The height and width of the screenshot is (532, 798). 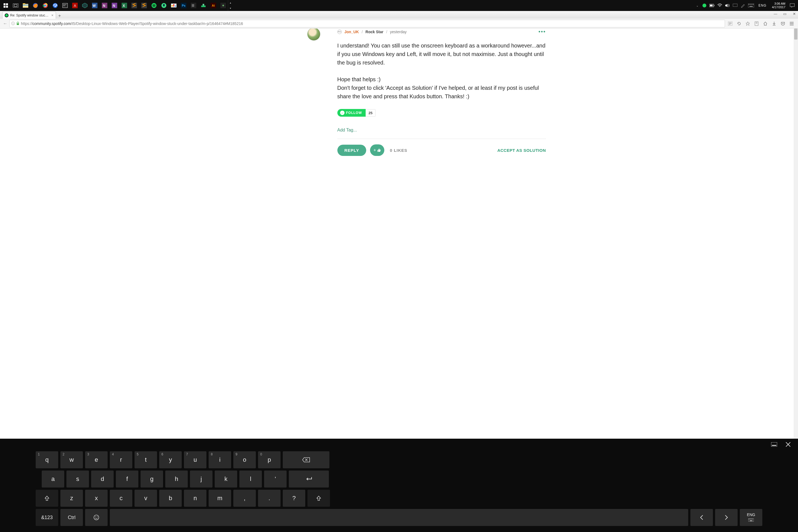 I want to click on onenote-clip-icon: N, so click(x=115, y=5).